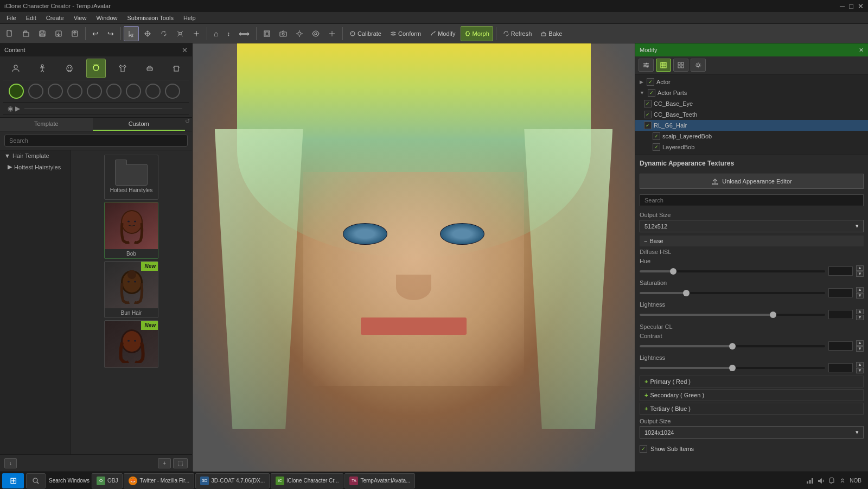 The image size is (868, 489). I want to click on export-button, so click(75, 34).